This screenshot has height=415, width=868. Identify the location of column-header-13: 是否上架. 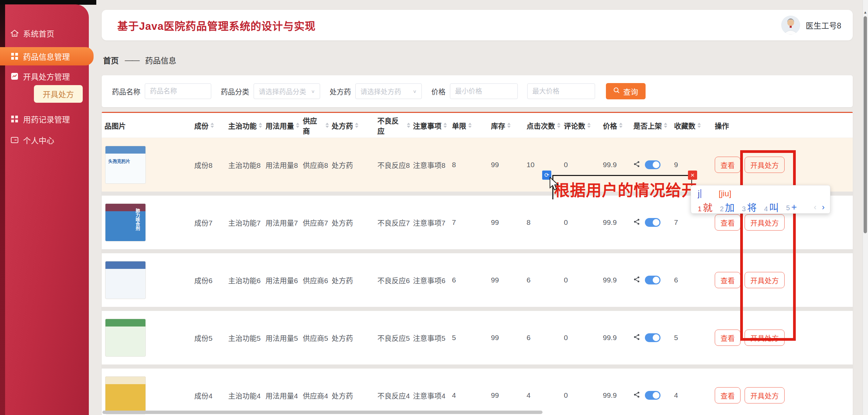
(651, 125).